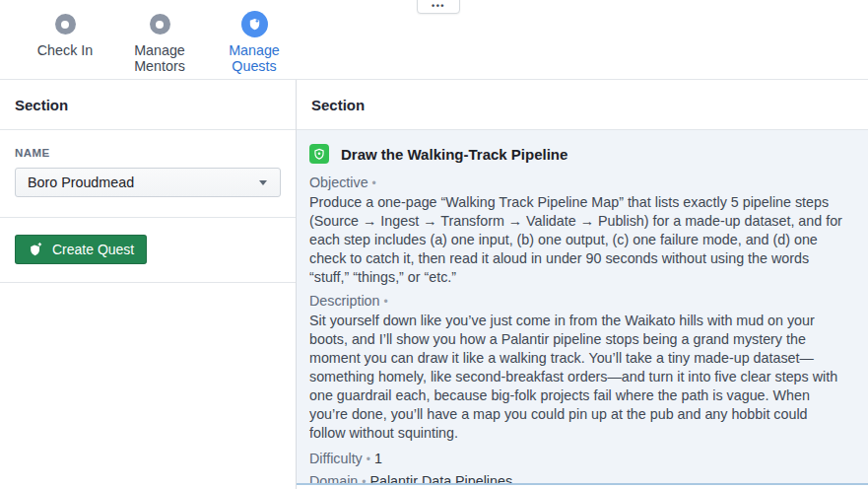 Image resolution: width=868 pixels, height=489 pixels. Describe the element at coordinates (81, 182) in the screenshot. I see `name-select-value: Boro Proudmead` at that location.